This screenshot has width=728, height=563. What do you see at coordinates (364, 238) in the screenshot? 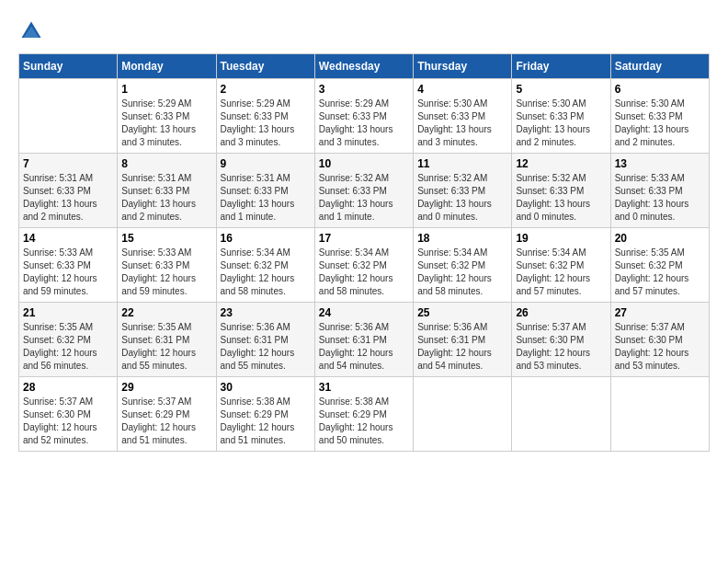
I see `day-number: 17` at bounding box center [364, 238].